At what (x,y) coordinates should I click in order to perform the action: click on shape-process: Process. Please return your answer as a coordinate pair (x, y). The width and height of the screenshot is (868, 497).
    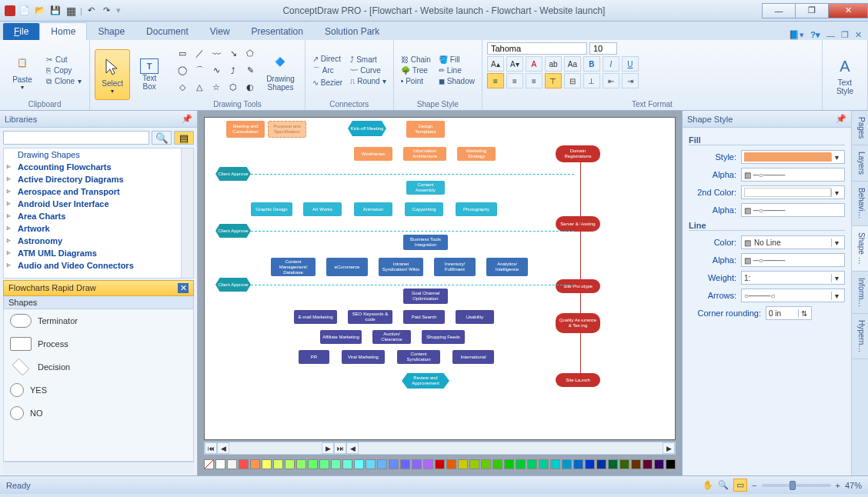
    Looking at the image, I should click on (98, 344).